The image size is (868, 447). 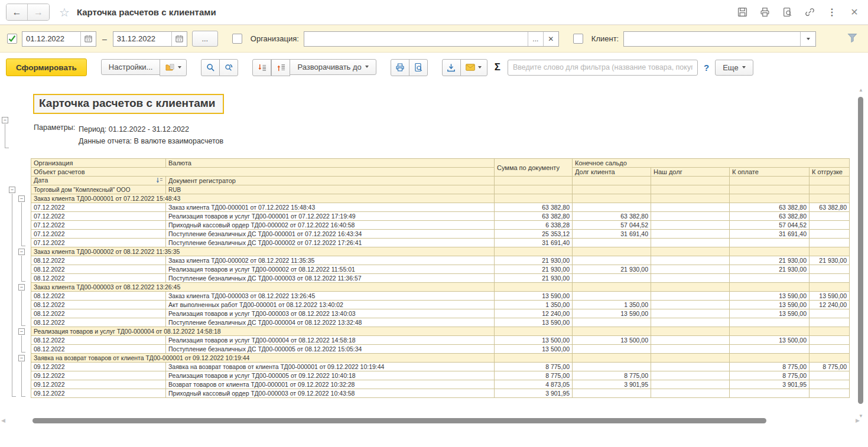 I want to click on amount-cell: 13 500,00, so click(x=534, y=350).